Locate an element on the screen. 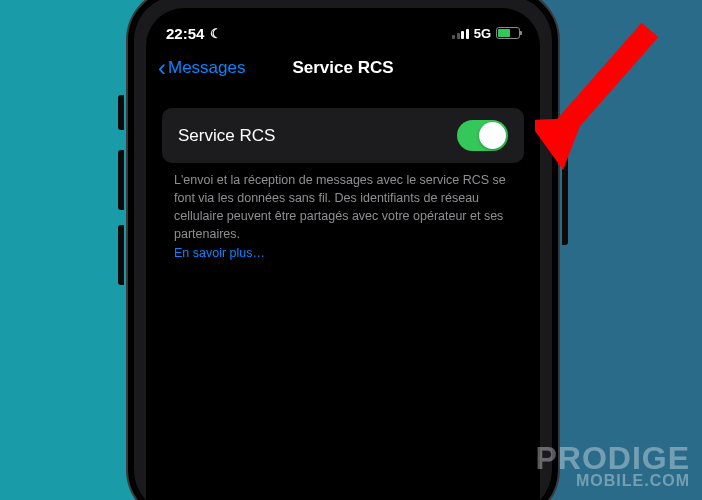  learn-more-link: En savoir plus… is located at coordinates (220, 253).